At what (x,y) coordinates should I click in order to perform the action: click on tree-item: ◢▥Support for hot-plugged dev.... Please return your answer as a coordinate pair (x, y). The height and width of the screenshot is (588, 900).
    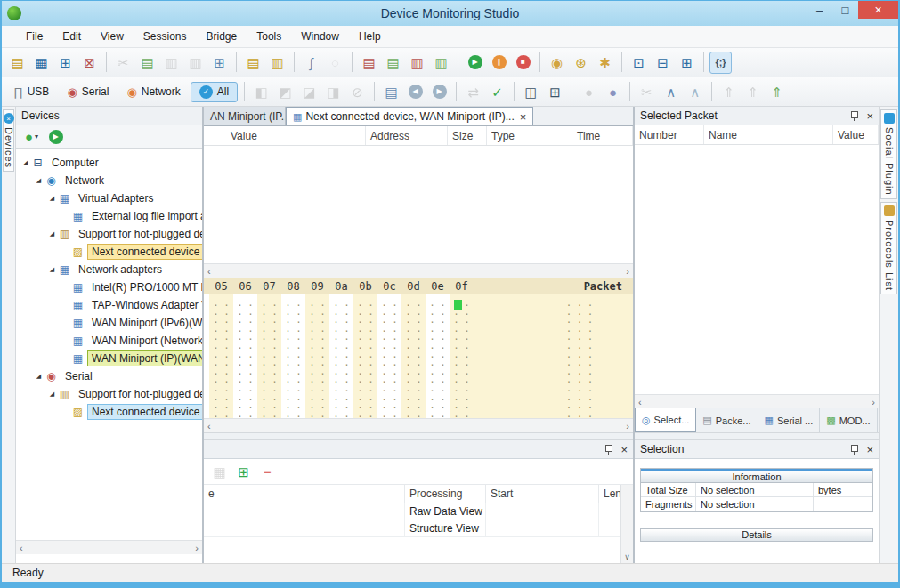
    Looking at the image, I should click on (109, 234).